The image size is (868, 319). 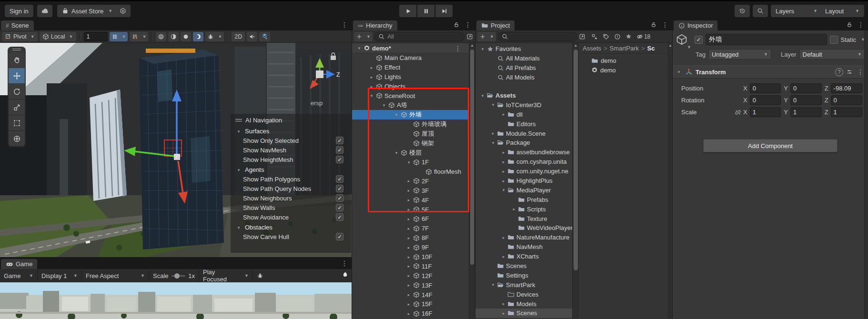 What do you see at coordinates (524, 105) in the screenshot?
I see `project-tree-row: ▾IoTCenter3D` at bounding box center [524, 105].